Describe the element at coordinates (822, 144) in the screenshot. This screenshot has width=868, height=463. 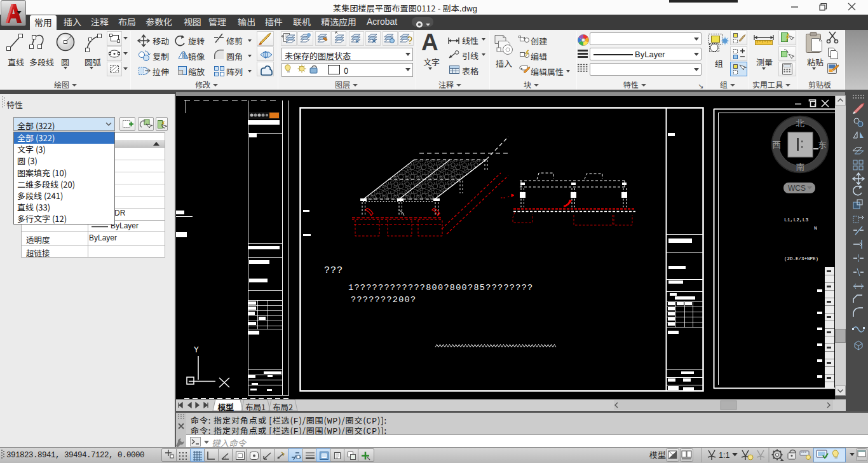
I see `svg-text: 东` at that location.